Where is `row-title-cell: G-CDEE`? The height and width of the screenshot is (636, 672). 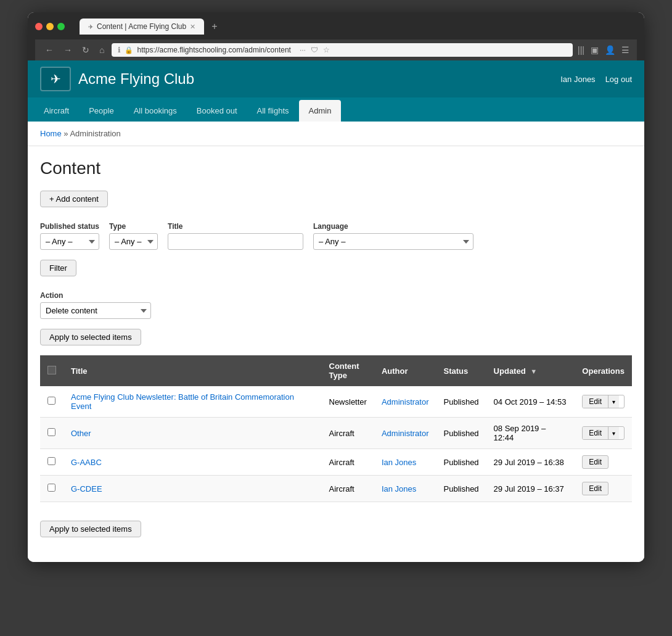
row-title-cell: G-CDEE is located at coordinates (192, 489).